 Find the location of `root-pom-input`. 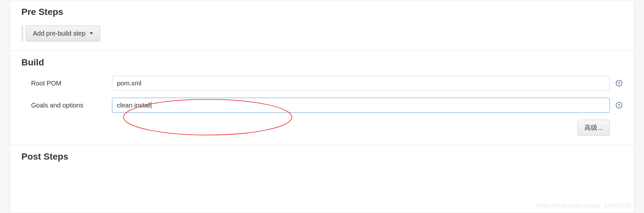

root-pom-input is located at coordinates (361, 83).